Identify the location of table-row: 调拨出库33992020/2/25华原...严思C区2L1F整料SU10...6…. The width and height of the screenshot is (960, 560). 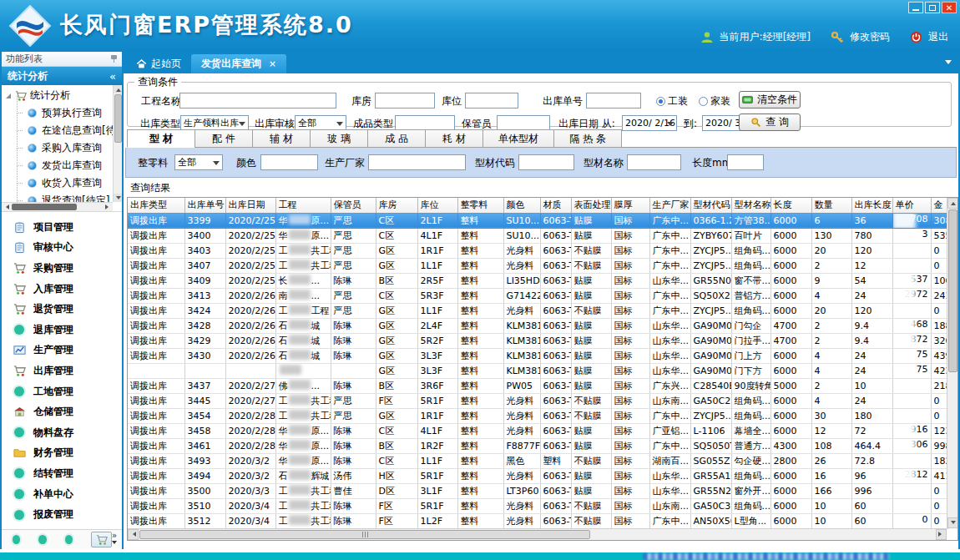
(538, 220).